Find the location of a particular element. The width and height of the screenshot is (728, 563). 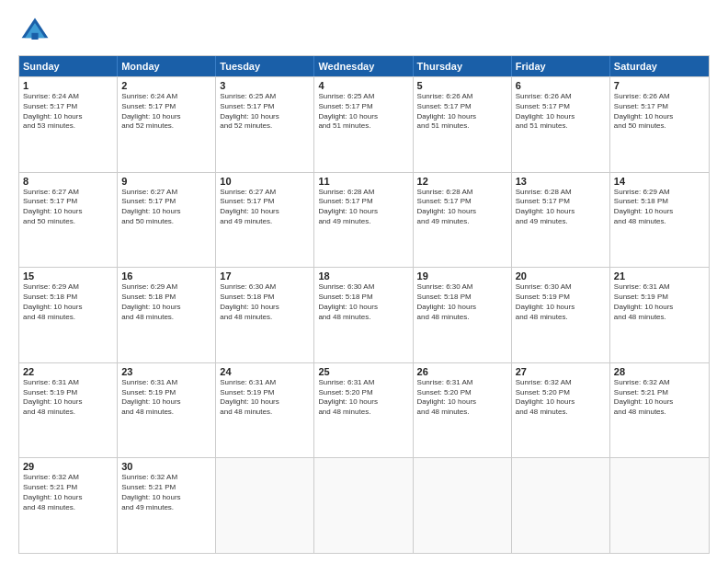

header-day-tuesday: Tuesday is located at coordinates (265, 66).